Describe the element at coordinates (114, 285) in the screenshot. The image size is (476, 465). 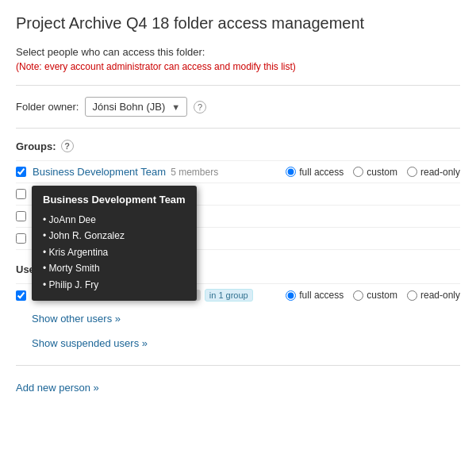
I see `tooltip-member-5: Philip J. Fry` at that location.